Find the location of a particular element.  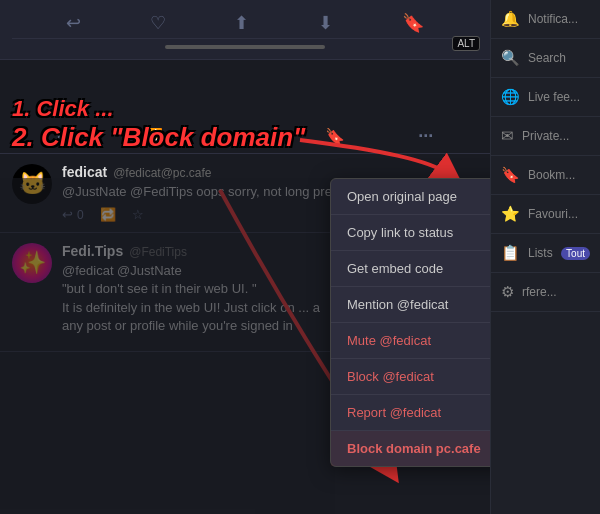

private-label: Private... is located at coordinates (546, 136).